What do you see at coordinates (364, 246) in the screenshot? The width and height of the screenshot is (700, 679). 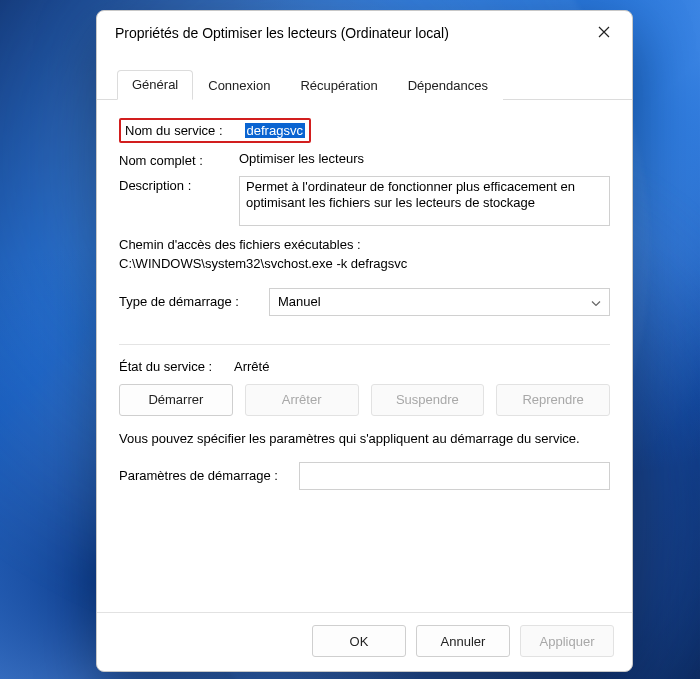 I see `exe-path-label: Chemin d'accès des fichiers exécutables …` at bounding box center [364, 246].